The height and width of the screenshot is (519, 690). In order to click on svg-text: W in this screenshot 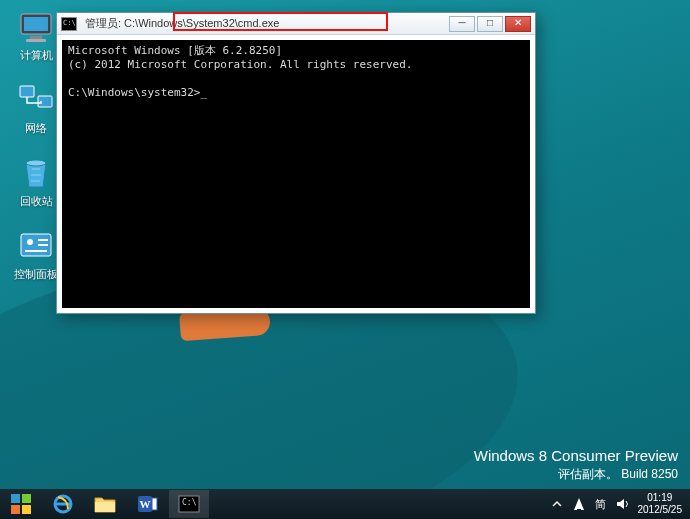, I will do `click(146, 504)`.